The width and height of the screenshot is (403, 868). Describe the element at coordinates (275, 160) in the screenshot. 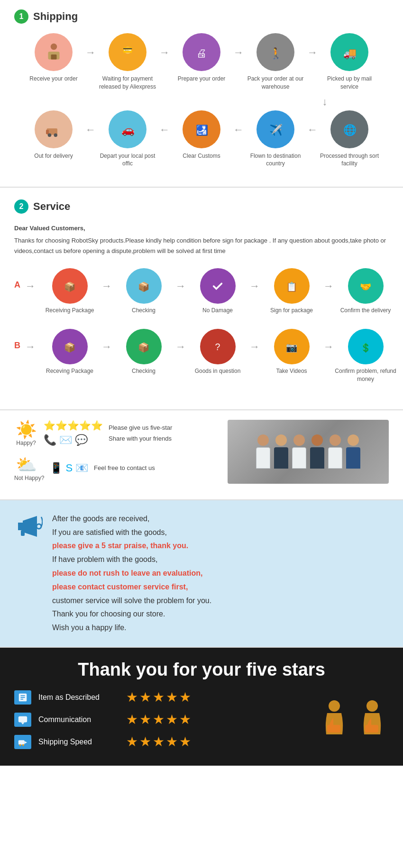

I see `flown-label: Flown to destination country` at that location.